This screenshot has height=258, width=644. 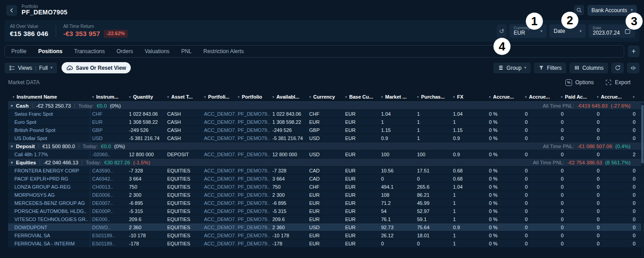 What do you see at coordinates (325, 97) in the screenshot?
I see `column-header-currency: ▾Currency` at bounding box center [325, 97].